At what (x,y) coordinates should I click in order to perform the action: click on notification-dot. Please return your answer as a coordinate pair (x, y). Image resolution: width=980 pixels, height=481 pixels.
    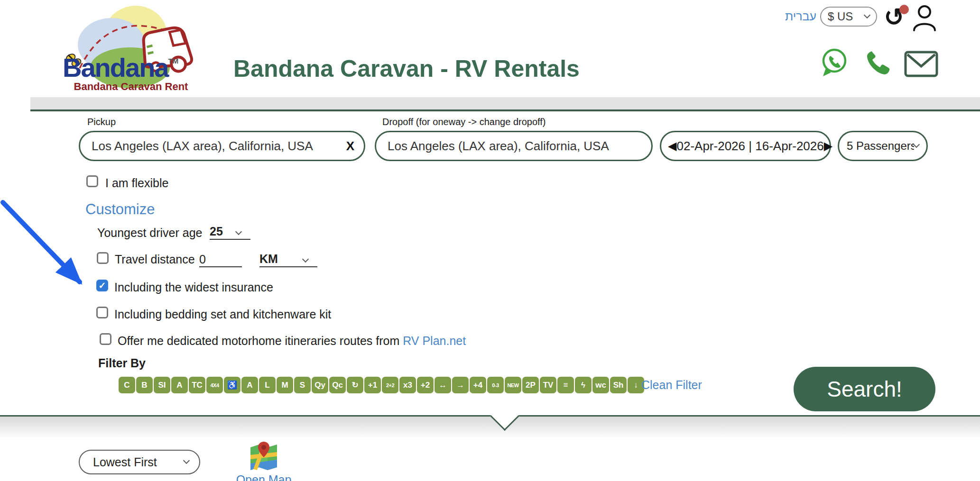
    Looking at the image, I should click on (904, 9).